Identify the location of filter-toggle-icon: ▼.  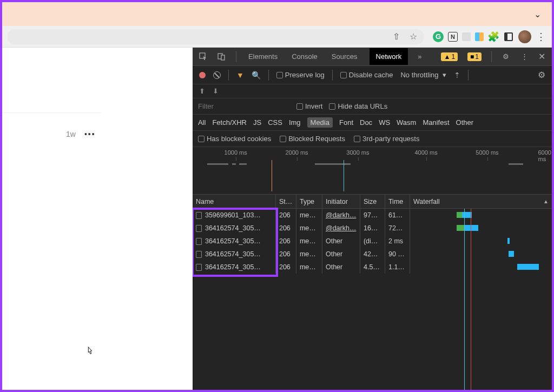
(240, 75).